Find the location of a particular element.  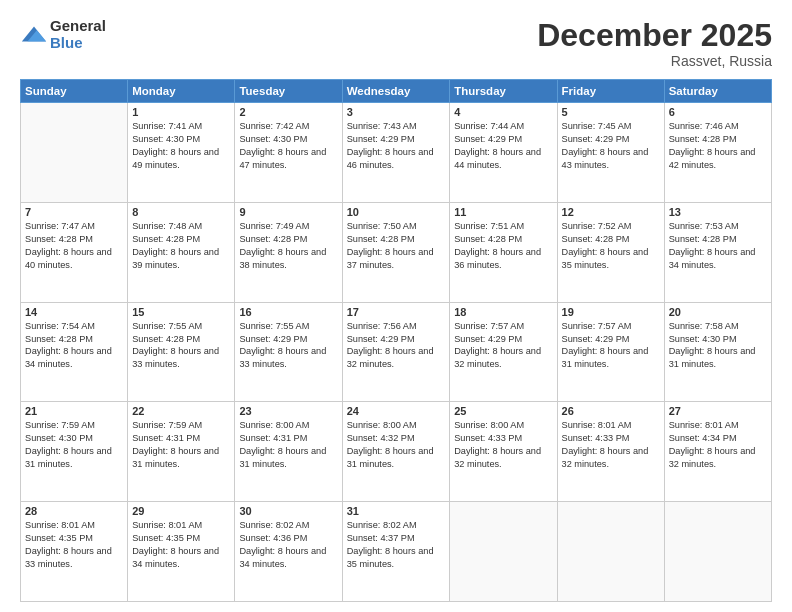

daylight-text: Daylight: 8 hours and 39 minutes. is located at coordinates (176, 258).